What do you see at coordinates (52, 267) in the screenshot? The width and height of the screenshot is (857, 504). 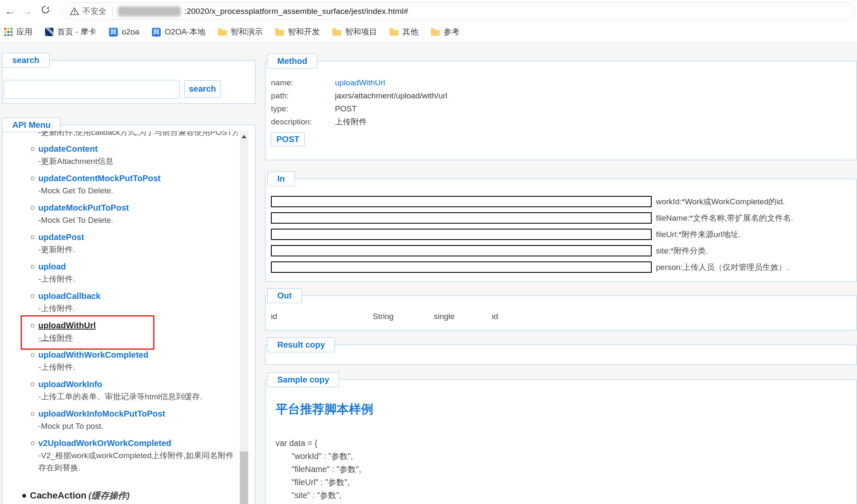 I see `api-link: upload` at bounding box center [52, 267].